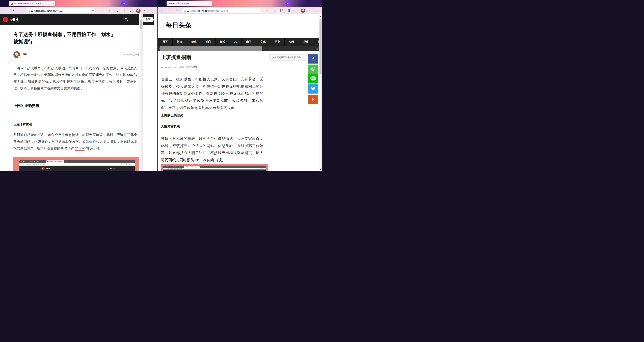 This screenshot has height=342, width=644. Describe the element at coordinates (194, 67) in the screenshot. I see `meta-category-link: 职场` at that location.